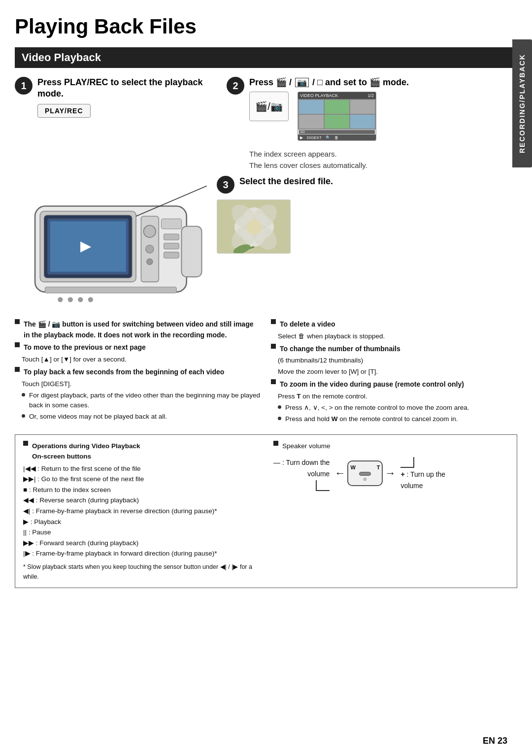 The height and width of the screenshot is (756, 532). What do you see at coordinates (370, 96) in the screenshot?
I see `screen-page: 1/2` at bounding box center [370, 96].